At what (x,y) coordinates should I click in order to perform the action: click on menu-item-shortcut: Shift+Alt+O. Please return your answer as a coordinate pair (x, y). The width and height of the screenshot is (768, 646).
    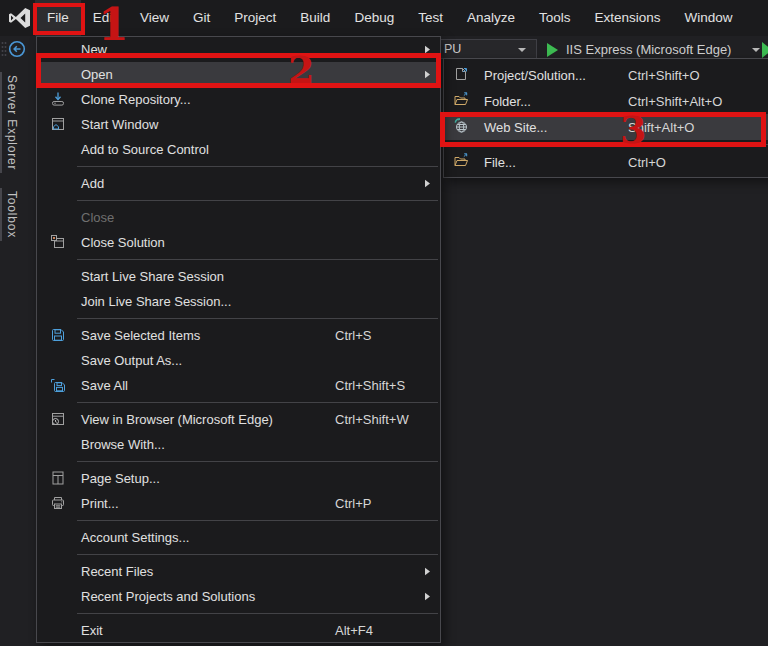
    Looking at the image, I should click on (661, 128).